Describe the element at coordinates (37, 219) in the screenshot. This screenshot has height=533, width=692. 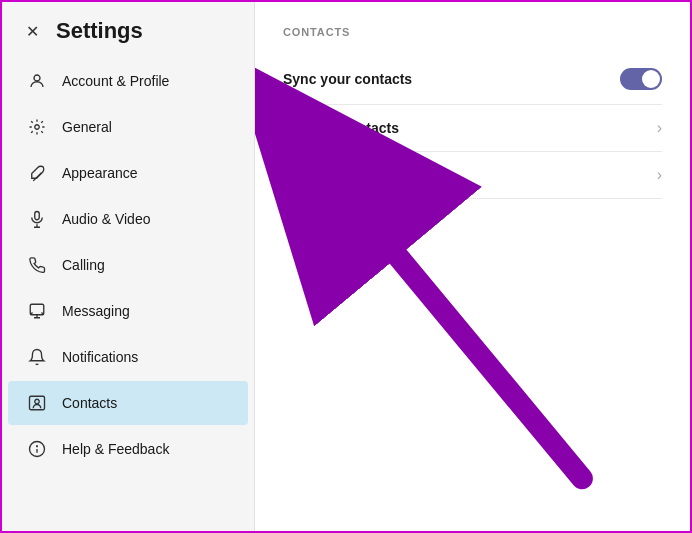
I see `mic-icon` at that location.